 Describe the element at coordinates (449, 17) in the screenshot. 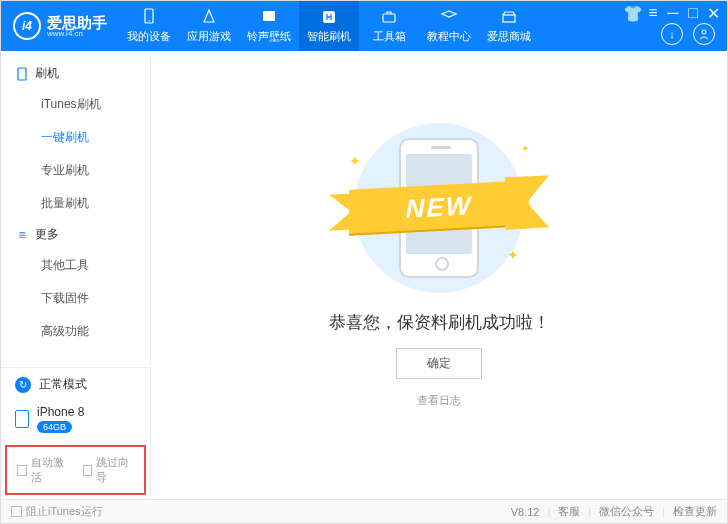

I see `tutorial-icon` at that location.